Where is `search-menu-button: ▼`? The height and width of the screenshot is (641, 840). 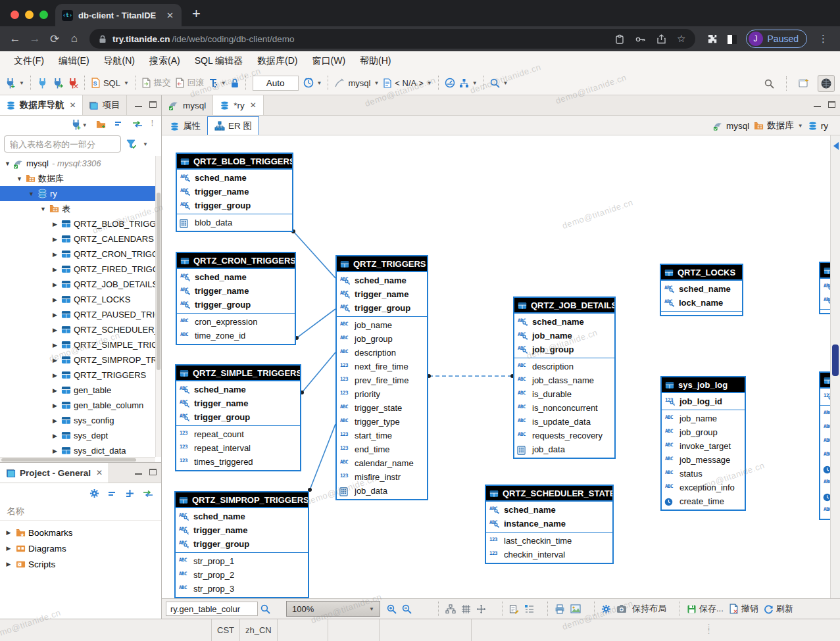 search-menu-button: ▼ is located at coordinates (499, 83).